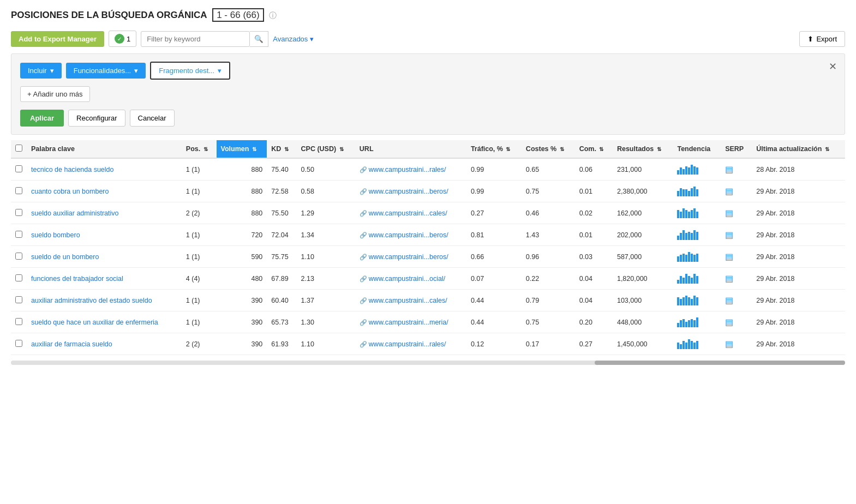 The image size is (856, 504). Describe the element at coordinates (548, 301) in the screenshot. I see `costs-cell: 0.79` at that location.